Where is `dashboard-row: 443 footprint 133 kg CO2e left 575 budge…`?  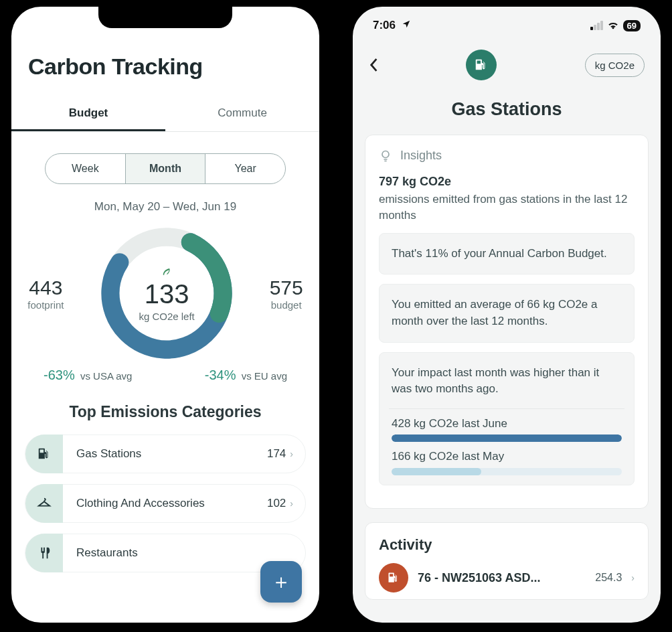 dashboard-row: 443 footprint 133 kg CO2e left 575 budge… is located at coordinates (165, 293).